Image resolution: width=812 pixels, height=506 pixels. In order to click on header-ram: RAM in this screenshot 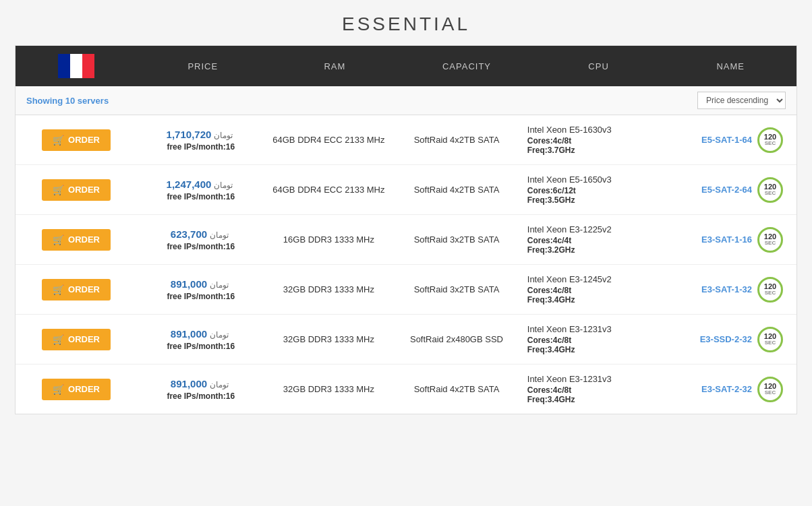, I will do `click(335, 66)`.